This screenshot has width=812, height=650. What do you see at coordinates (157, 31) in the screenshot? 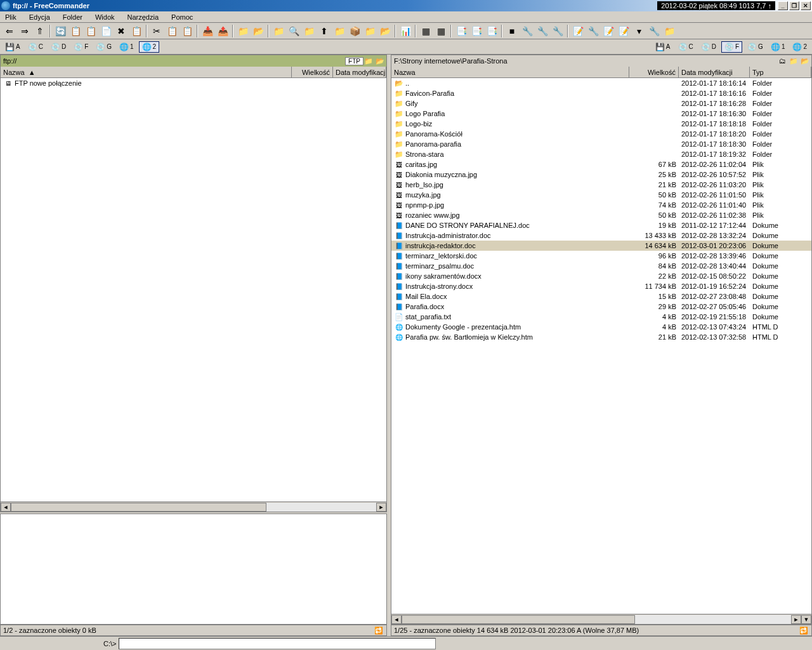
I see `toolbar-btn-11: ✂` at bounding box center [157, 31].